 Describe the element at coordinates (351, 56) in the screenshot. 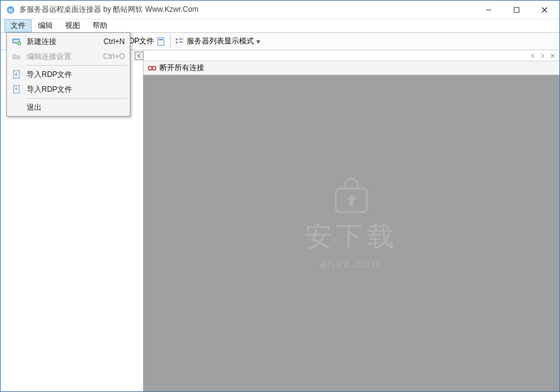

I see `tab-strip` at that location.